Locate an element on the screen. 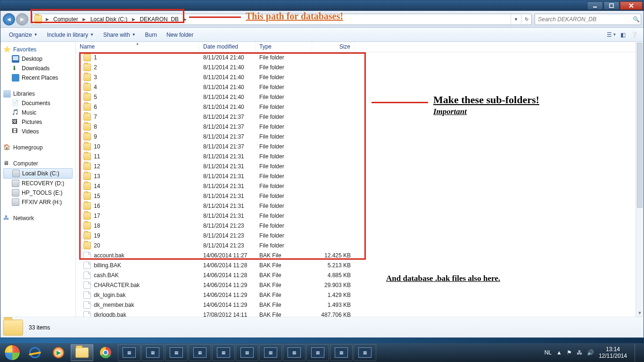  file-row: 208/11/2014 21:23File folder is located at coordinates (360, 245).